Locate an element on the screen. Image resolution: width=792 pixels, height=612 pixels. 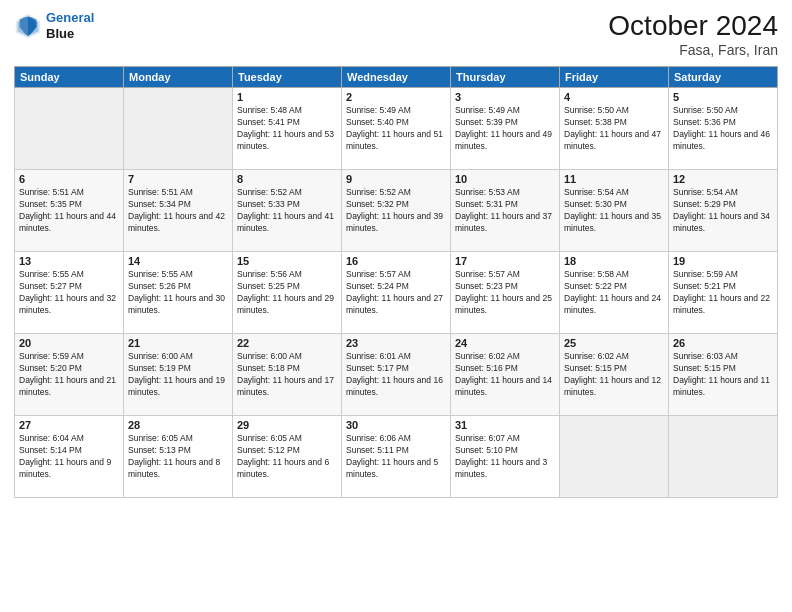
day-number: 23 is located at coordinates (396, 343).